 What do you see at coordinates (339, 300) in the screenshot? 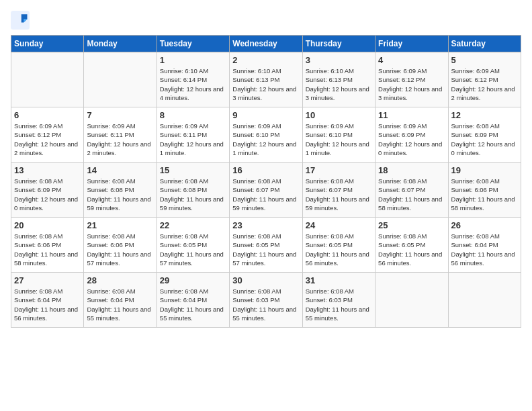
I see `calendar-cell: 31Sunrise: 6:08 AM Sunset: 6:03 PM Dayli…` at bounding box center [339, 300].